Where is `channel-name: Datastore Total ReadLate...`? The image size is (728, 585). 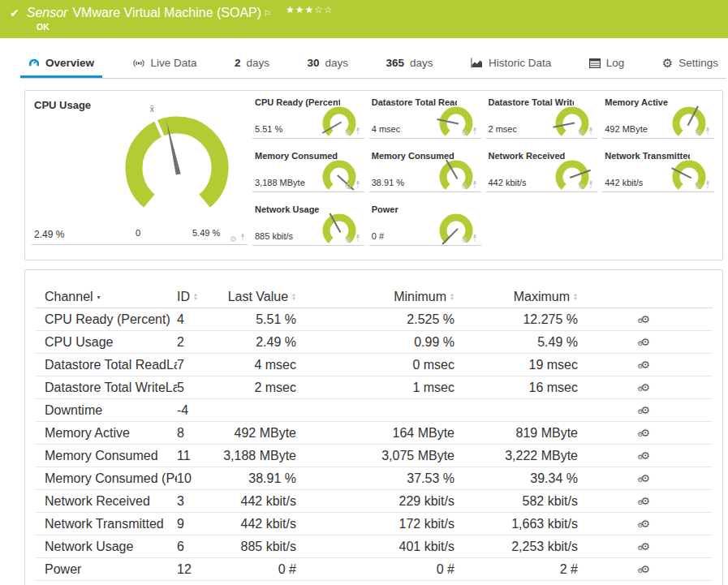 channel-name: Datastore Total ReadLate... is located at coordinates (106, 365).